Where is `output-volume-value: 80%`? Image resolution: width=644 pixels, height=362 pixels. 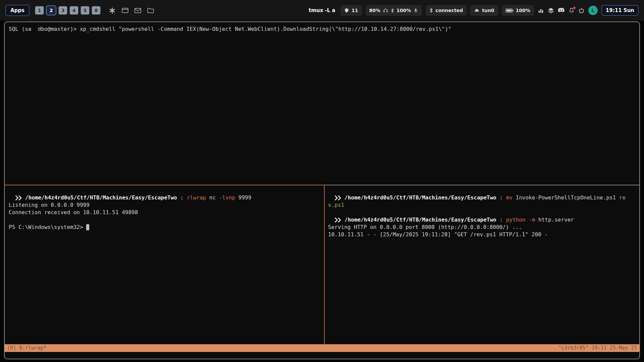 output-volume-value: 80% is located at coordinates (375, 10).